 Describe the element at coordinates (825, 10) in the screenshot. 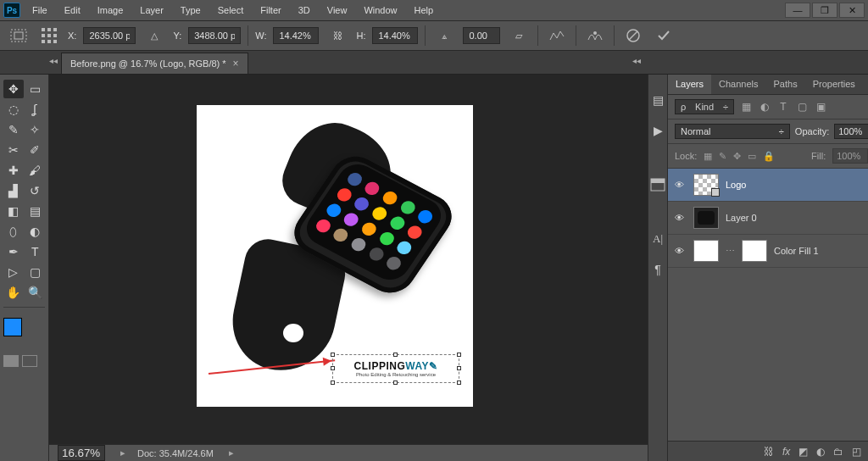

I see `maximize-button: ❐` at that location.